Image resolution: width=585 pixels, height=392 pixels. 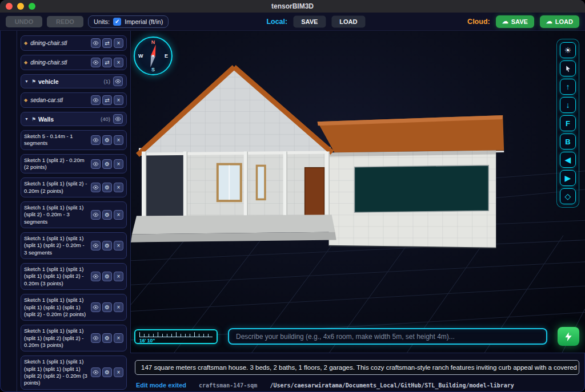 I want to click on tree-group-vehicle: ▼⚑vehicle(1), so click(x=74, y=81).